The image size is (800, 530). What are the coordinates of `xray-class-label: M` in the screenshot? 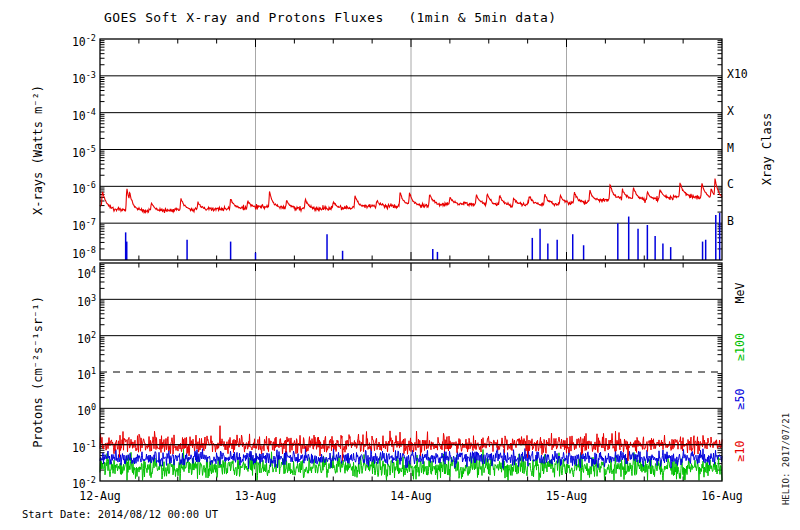 It's located at (730, 148).